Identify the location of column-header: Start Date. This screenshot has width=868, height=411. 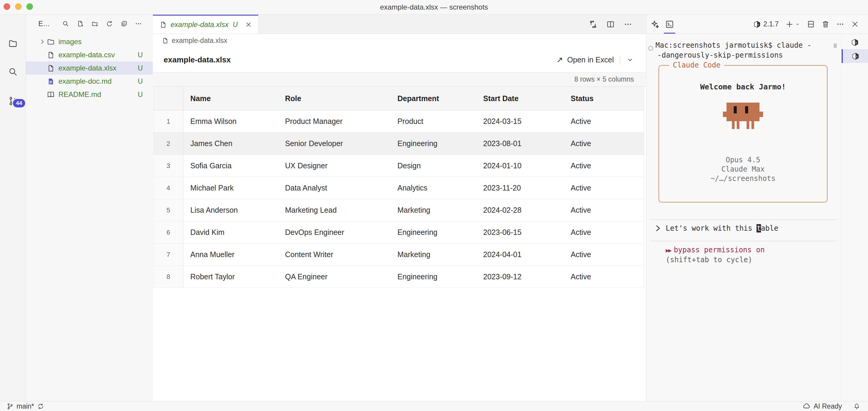
(520, 98).